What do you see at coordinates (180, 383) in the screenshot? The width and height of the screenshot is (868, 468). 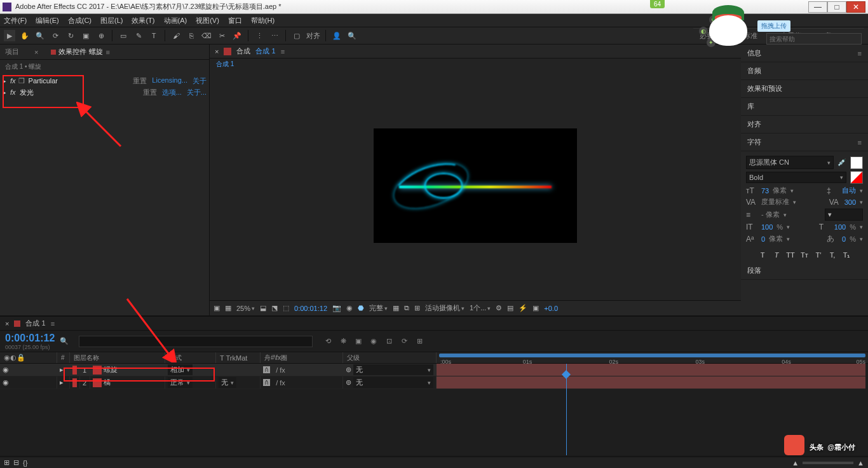 I see `blend-mode-select: 正常▾` at bounding box center [180, 383].